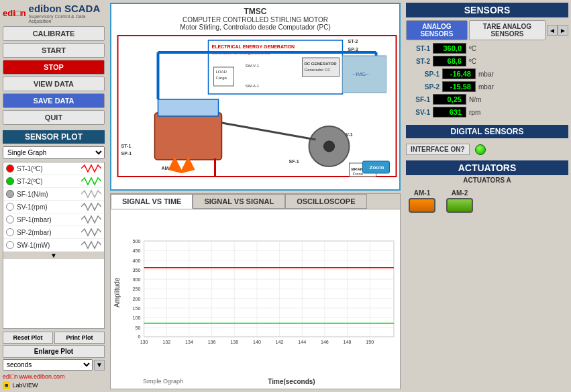 Image resolution: width=571 pixels, height=392 pixels. What do you see at coordinates (487, 168) in the screenshot?
I see `actuators-header: ACTUATORS` at bounding box center [487, 168].